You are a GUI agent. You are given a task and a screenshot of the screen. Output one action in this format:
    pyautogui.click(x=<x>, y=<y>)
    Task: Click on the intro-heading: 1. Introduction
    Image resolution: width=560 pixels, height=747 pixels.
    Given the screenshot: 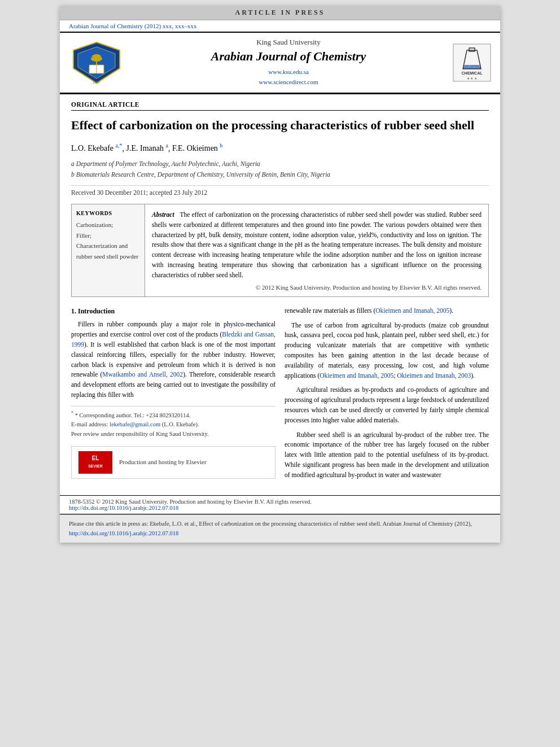 What is the action you would take?
    pyautogui.click(x=173, y=312)
    